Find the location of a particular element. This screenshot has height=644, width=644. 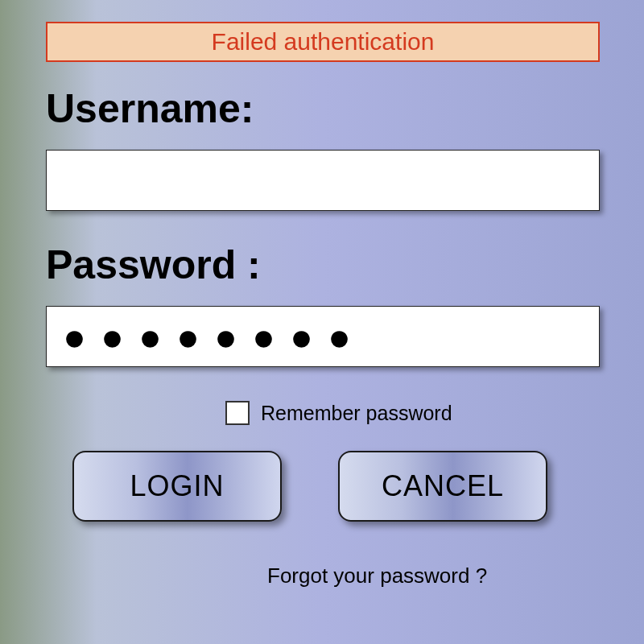

login-button: LOGIN is located at coordinates (177, 486).